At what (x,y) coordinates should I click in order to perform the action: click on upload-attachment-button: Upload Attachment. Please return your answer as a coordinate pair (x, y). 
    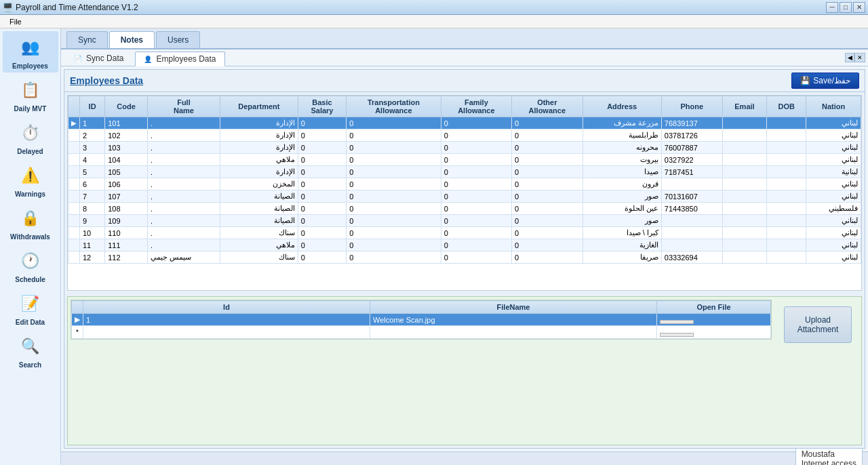
    Looking at the image, I should click on (818, 325).